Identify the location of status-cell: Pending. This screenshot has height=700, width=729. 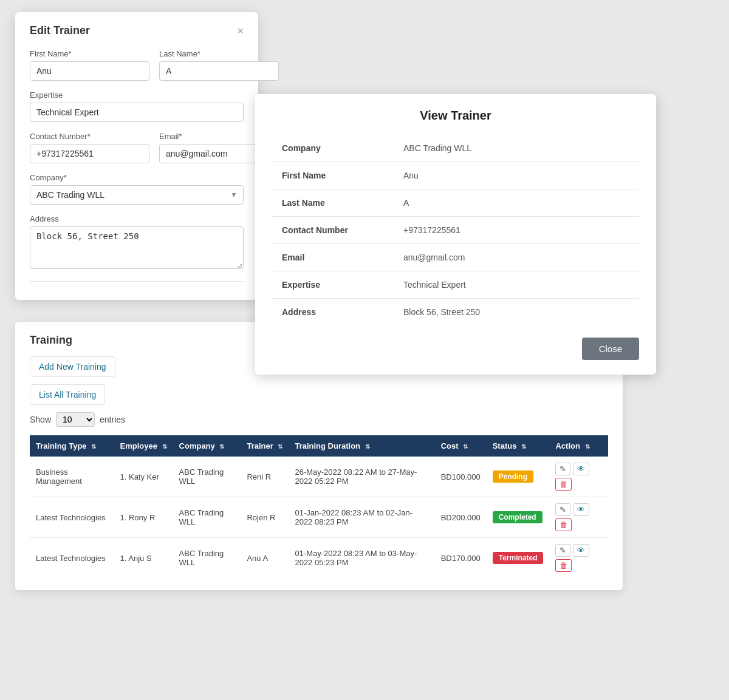
(518, 477).